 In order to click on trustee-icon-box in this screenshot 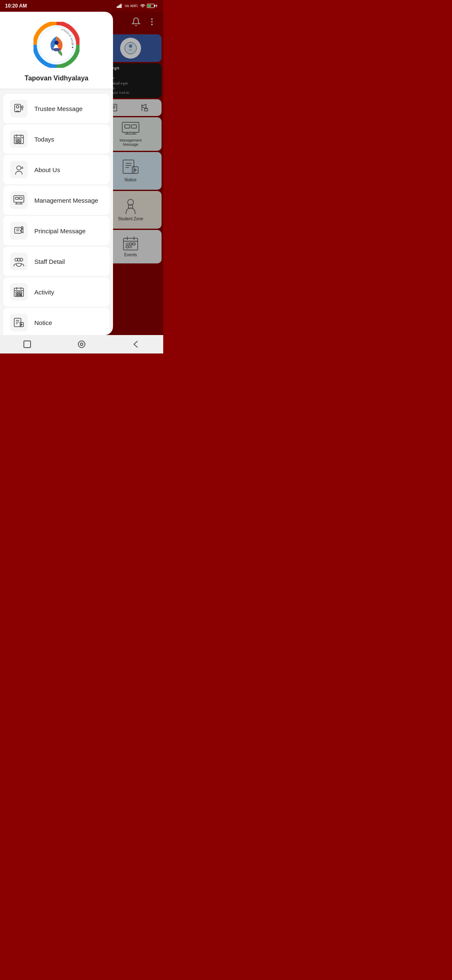, I will do `click(19, 108)`.